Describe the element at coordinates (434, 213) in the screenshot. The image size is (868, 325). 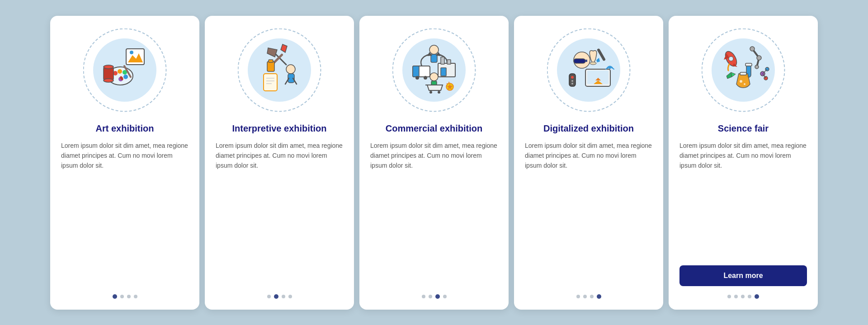
I see `commercial-body: Lorem ipsum dolor sit dim amet, mea regi…` at that location.